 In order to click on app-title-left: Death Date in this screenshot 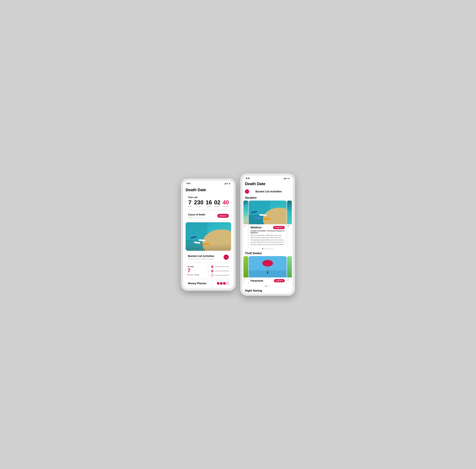, I will do `click(208, 190)`.